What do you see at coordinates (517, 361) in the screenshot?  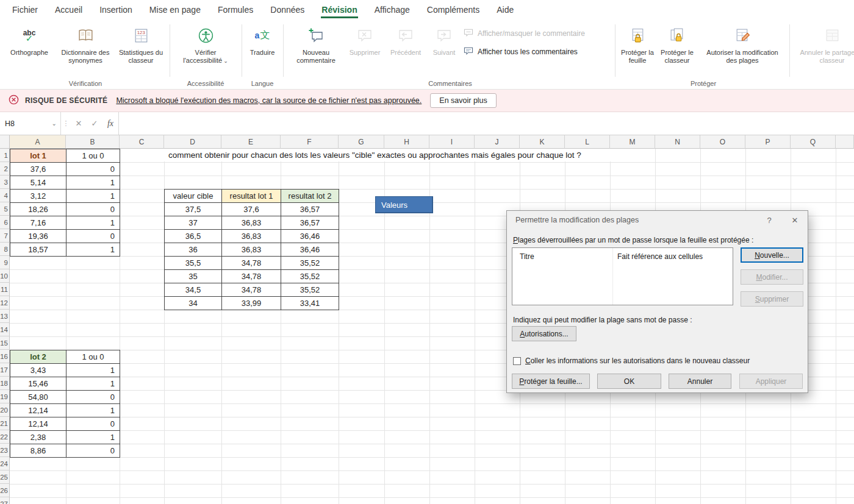 I see `paste-permissions-checkbox` at bounding box center [517, 361].